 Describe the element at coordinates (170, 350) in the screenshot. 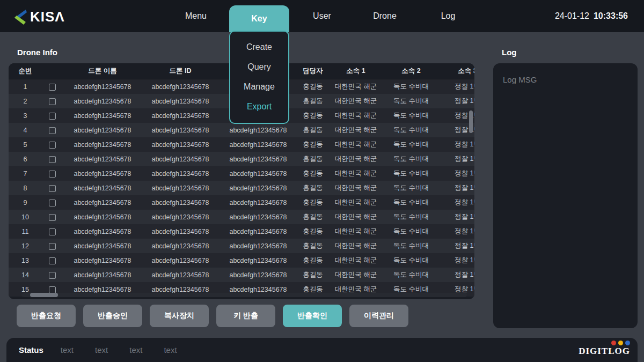

I see `status-text-4: text` at that location.